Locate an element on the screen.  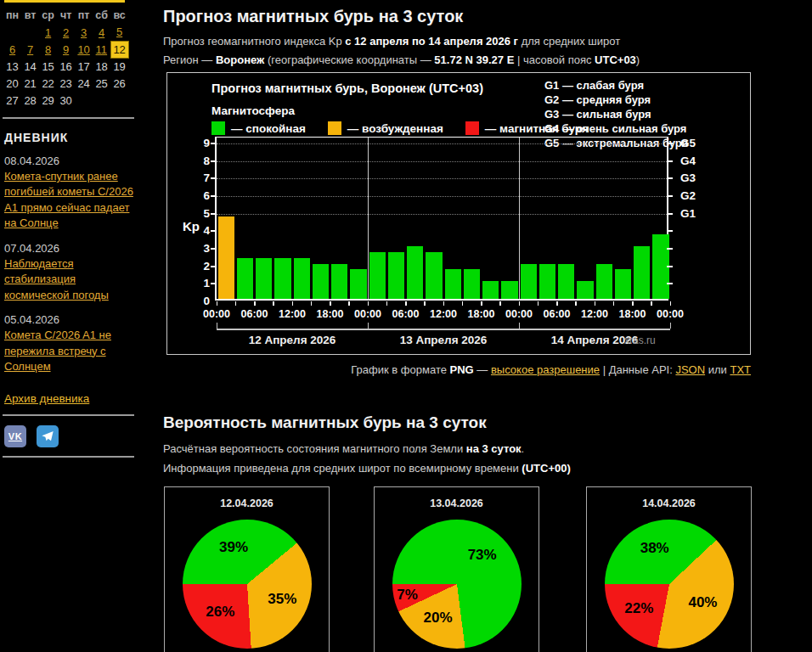
diary-entry-link: Комета-спутник ранее погибшей кометы C/2… is located at coordinates (71, 200).